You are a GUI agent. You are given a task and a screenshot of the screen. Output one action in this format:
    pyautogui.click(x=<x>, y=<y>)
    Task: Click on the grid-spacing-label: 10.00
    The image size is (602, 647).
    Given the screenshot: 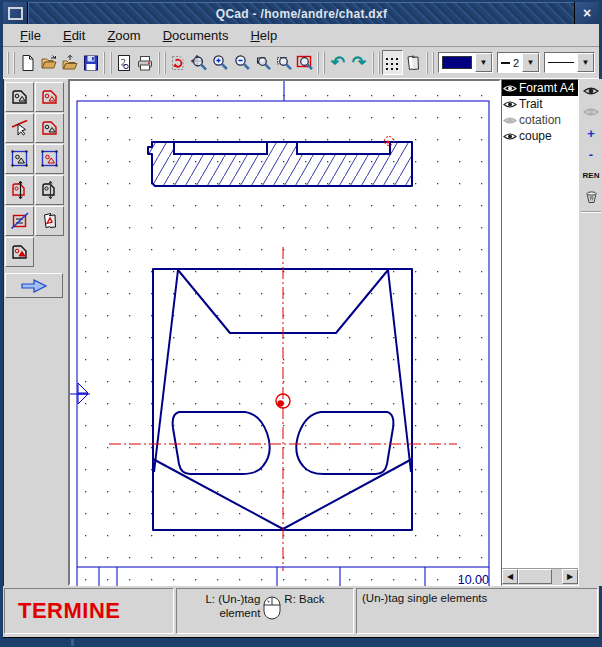 What is the action you would take?
    pyautogui.click(x=474, y=580)
    